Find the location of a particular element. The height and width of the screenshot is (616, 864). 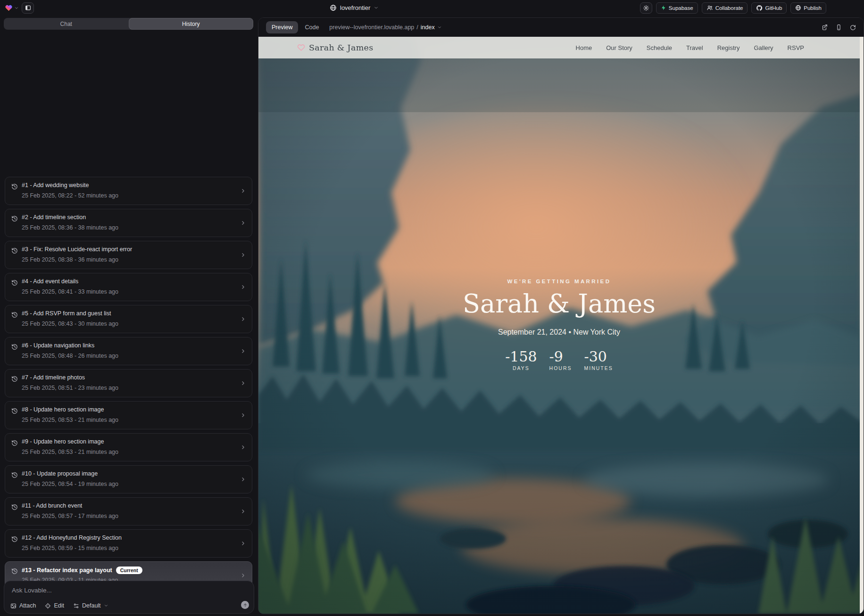

countdown-label: HOURS is located at coordinates (561, 368).